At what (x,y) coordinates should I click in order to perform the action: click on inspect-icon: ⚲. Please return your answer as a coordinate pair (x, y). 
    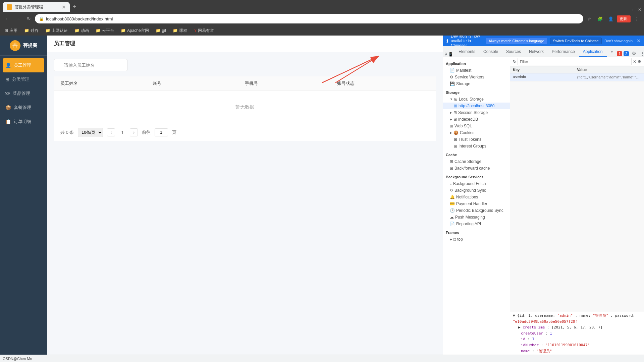
    Looking at the image, I should click on (446, 54).